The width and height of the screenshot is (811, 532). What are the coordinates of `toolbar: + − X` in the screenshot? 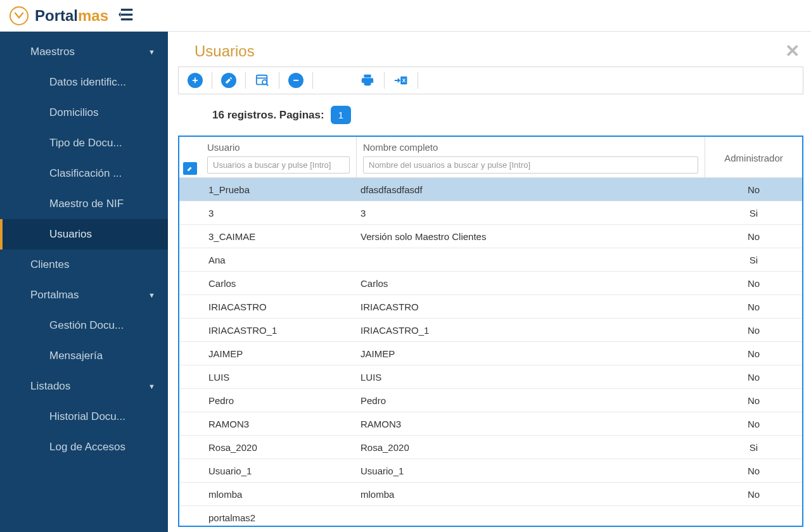 It's located at (490, 80).